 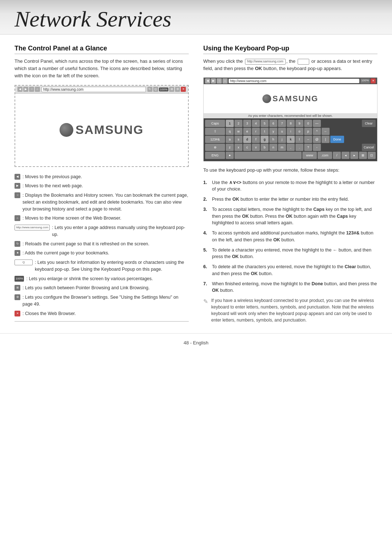 I want to click on browser-url-bar: http://www.samsung.com, so click(x=94, y=89).